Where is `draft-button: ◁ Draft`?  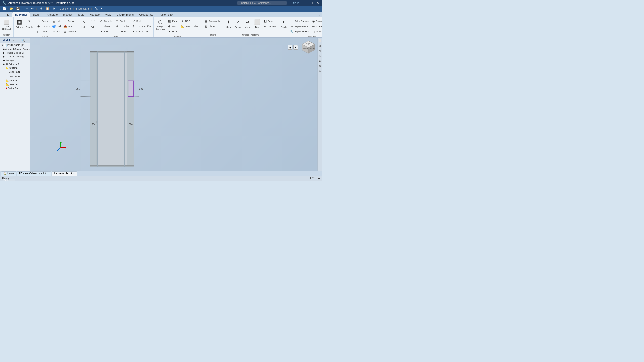 draft-button: ◁ Draft is located at coordinates (141, 21).